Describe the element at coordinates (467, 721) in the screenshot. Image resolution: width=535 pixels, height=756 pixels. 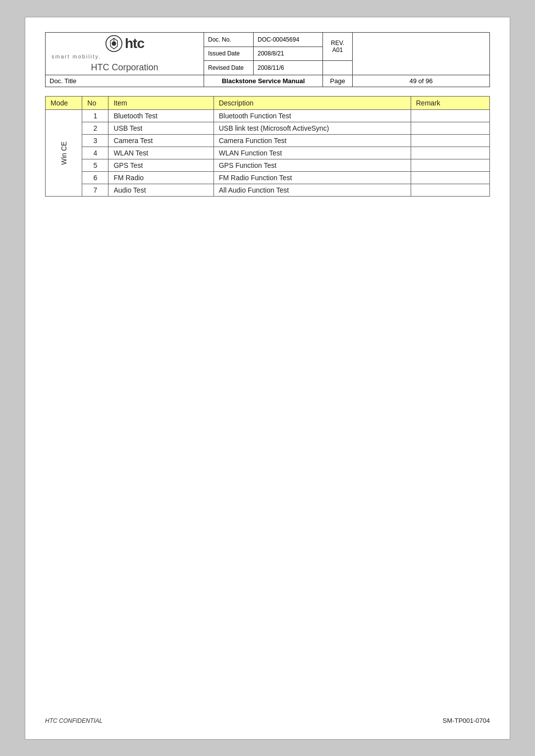
I see `footer-code: SM-TP001-0704` at that location.